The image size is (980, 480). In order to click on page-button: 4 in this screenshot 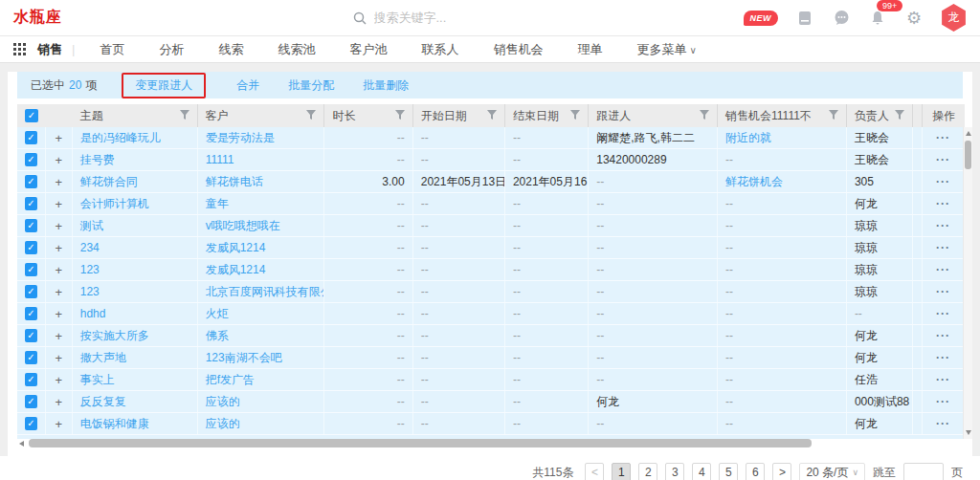, I will do `click(702, 471)`.